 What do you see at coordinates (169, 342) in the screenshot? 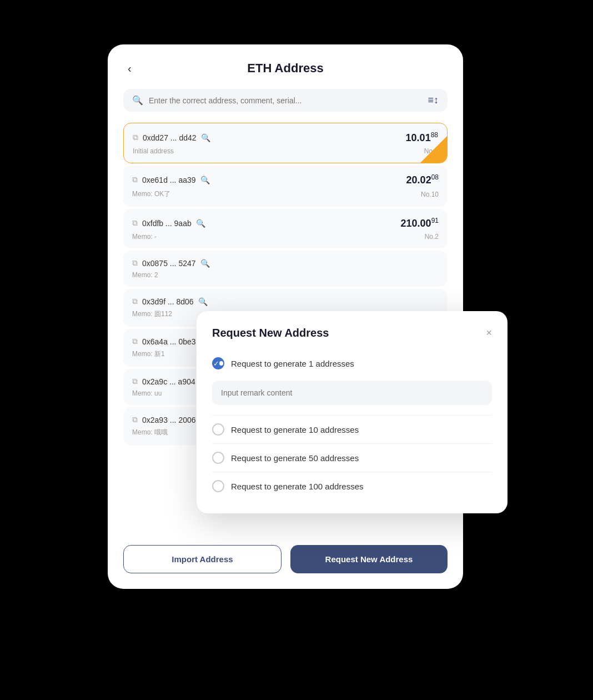
I see `address-text-6: 0x6a4a ... 0be3` at bounding box center [169, 342].